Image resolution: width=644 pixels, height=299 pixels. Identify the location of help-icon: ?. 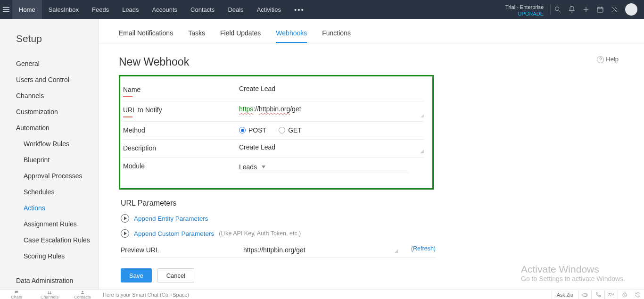
(601, 59).